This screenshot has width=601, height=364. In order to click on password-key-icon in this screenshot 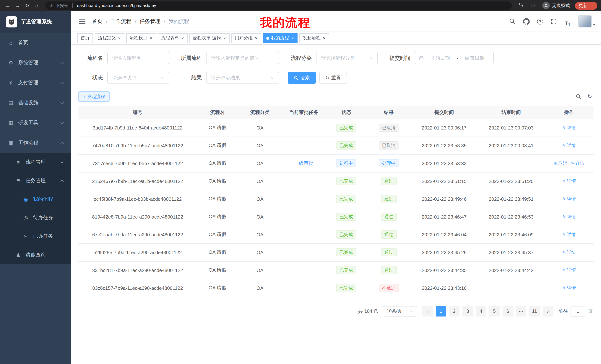, I will do `click(521, 6)`.